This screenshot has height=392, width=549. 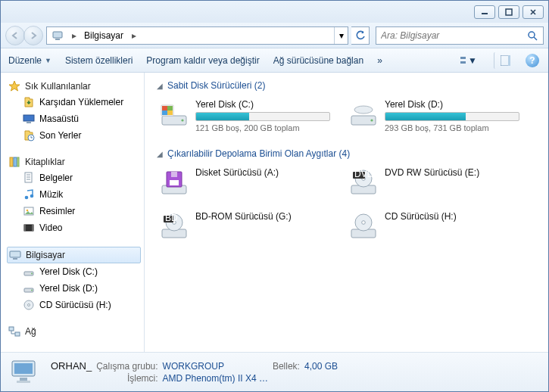 What do you see at coordinates (434, 182) in the screenshot?
I see `drive-item: DVDDVD RW Sürücüsü (E:)` at bounding box center [434, 182].